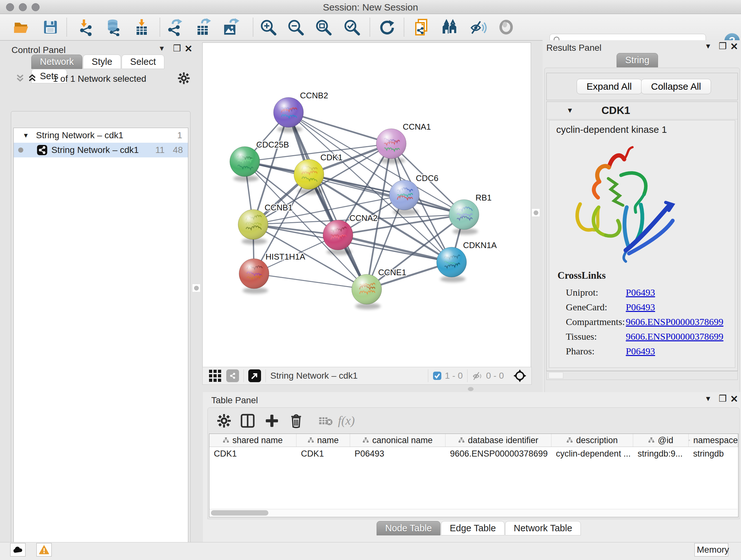 The height and width of the screenshot is (560, 741). Describe the element at coordinates (26, 135) in the screenshot. I see `collection-expand-caret: ▼` at that location.